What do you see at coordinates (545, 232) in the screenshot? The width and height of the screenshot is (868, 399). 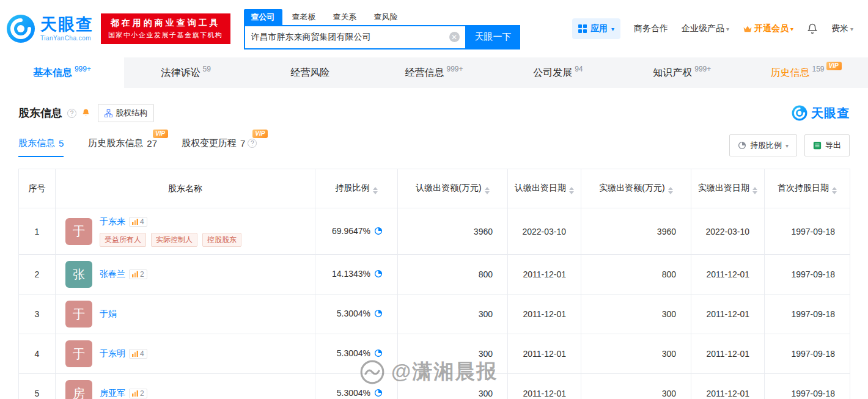 I see `subscribed-date-cell: 2022-03-10` at bounding box center [545, 232].